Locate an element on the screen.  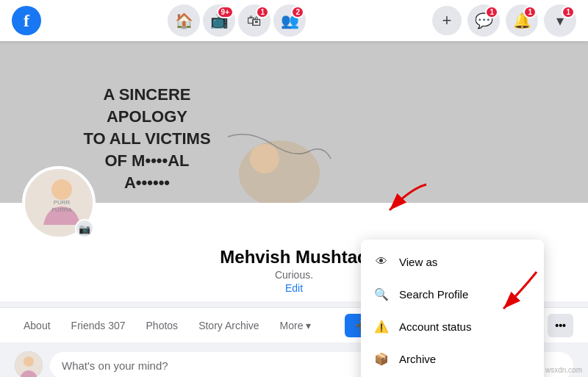
store-badge: 1 is located at coordinates (262, 12).